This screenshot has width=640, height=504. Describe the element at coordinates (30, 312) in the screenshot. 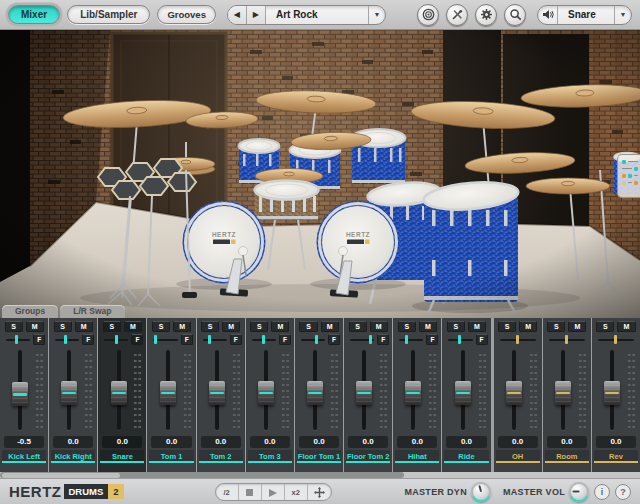

I see `tab-groups: Groups` at that location.